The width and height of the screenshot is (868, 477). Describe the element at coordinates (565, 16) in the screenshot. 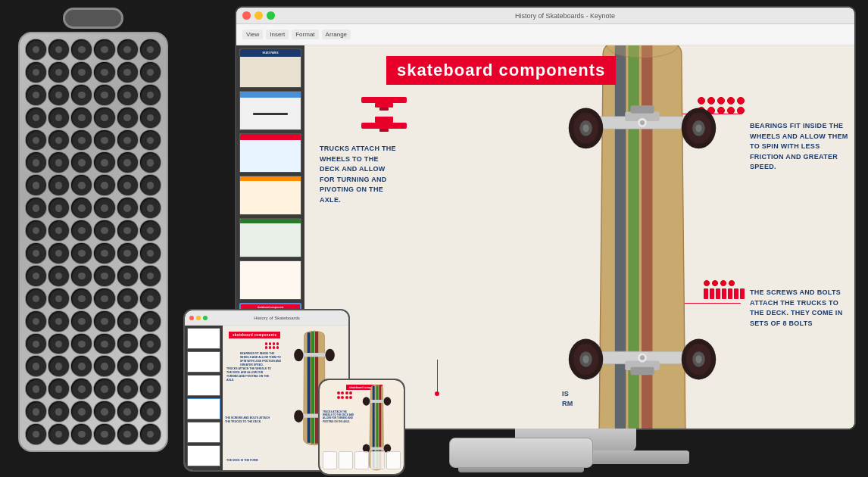

I see `titlebar-title: History of Skateboards - Keynote` at that location.